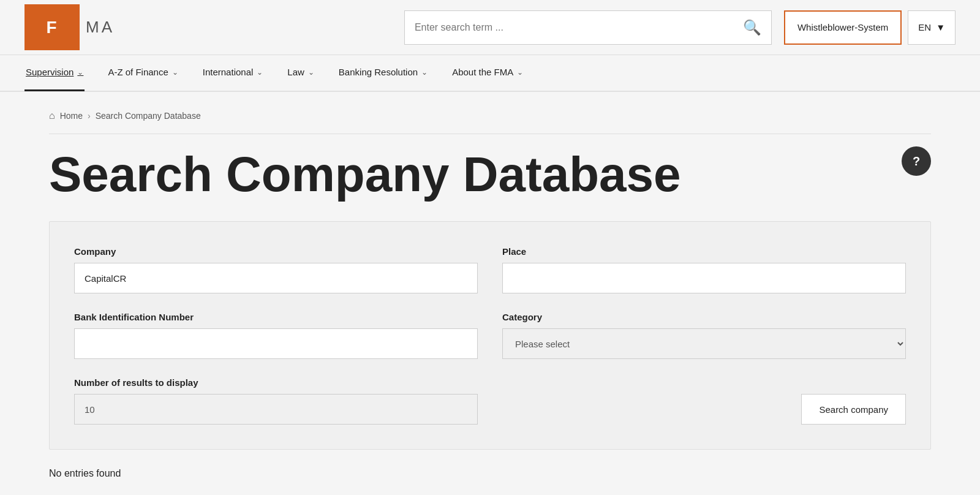  Describe the element at coordinates (704, 336) in the screenshot. I see `category-group: Category Please select` at that location.